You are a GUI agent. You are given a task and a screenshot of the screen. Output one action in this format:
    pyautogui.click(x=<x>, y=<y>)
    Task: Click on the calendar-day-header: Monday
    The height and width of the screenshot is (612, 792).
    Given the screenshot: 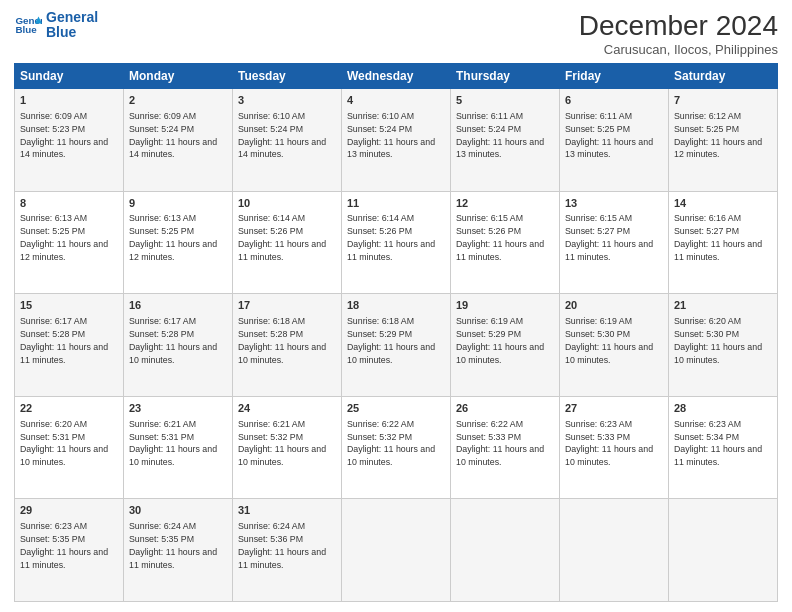 What is the action you would take?
    pyautogui.click(x=178, y=76)
    